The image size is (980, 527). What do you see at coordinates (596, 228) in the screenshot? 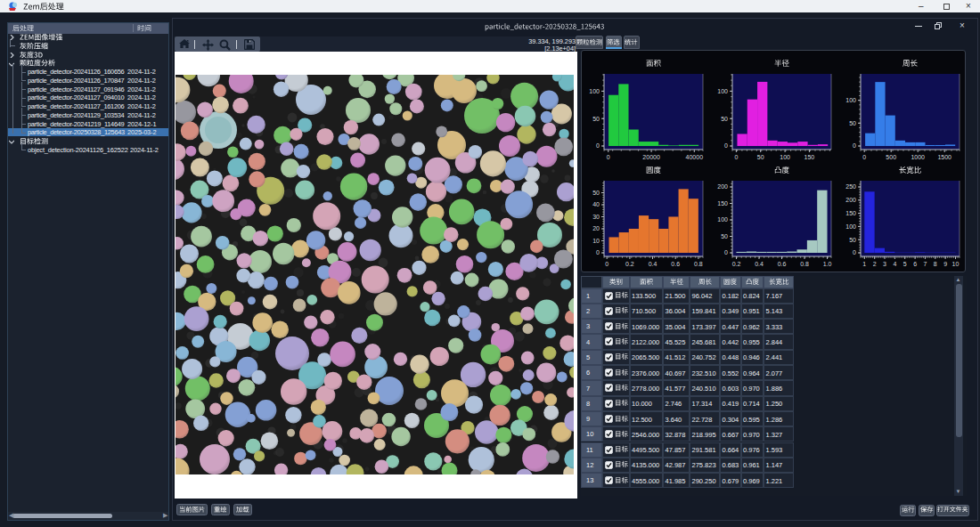
I see `svg-text: 20` at bounding box center [596, 228].